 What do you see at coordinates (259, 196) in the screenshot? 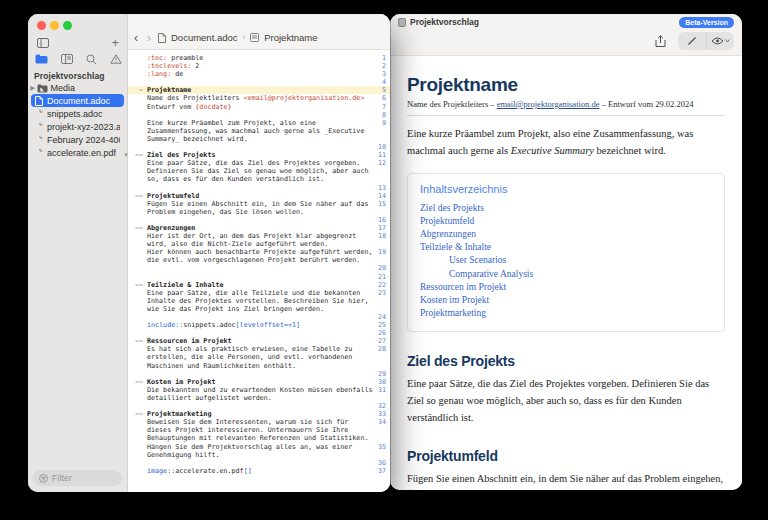
I see `code-line: ==Projektumfeld14` at bounding box center [259, 196].